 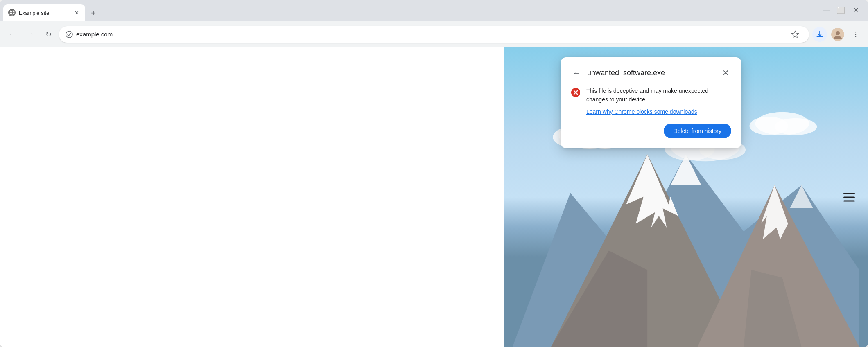 What do you see at coordinates (434, 11) in the screenshot?
I see `tab-bar: Example site ✕ + — ⬜ ✕` at bounding box center [434, 11].